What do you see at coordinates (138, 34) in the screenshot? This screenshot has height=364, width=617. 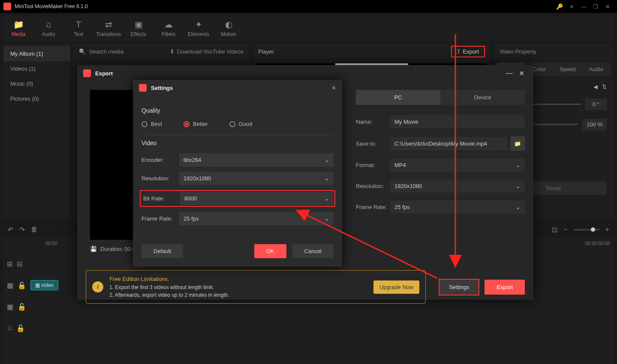 I see `tab-effects-label: Effects` at bounding box center [138, 34].